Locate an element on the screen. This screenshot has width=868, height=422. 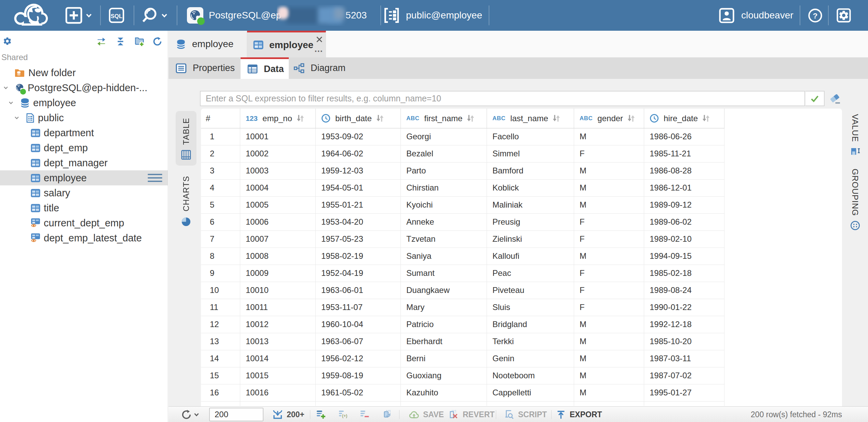
grid-cell: 10011 is located at coordinates (278, 308).